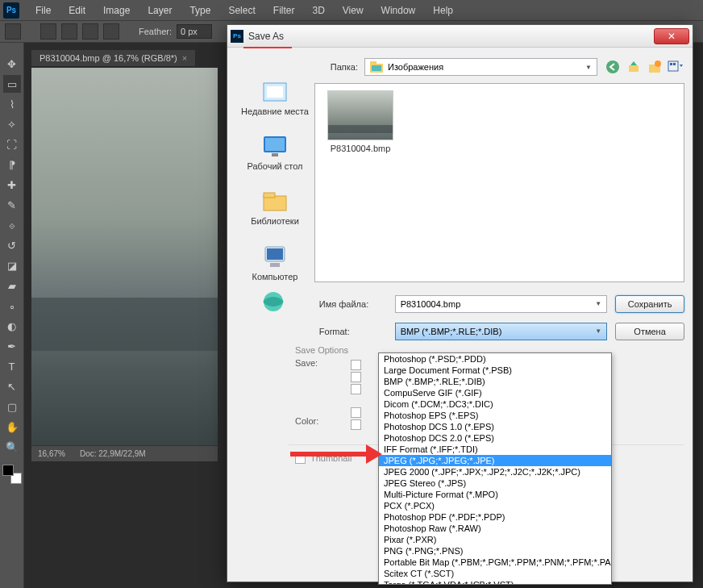 The height and width of the screenshot is (588, 703). I want to click on menu-file: File, so click(44, 10).